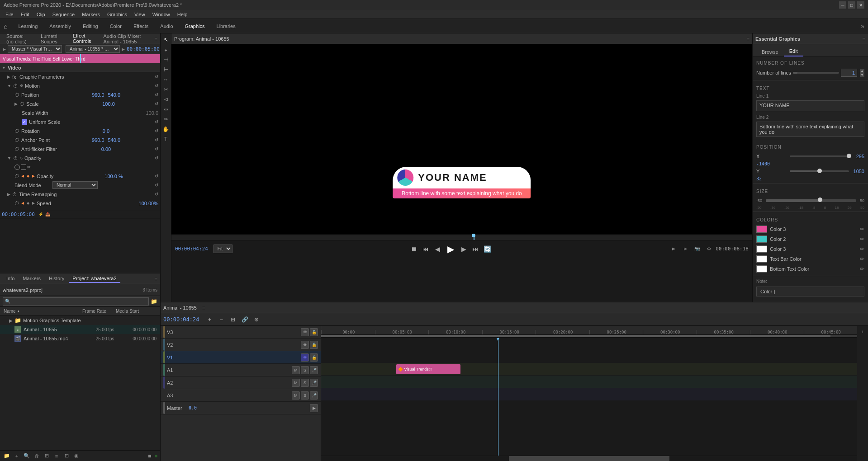 The height and width of the screenshot is (461, 868). Describe the element at coordinates (157, 131) in the screenshot. I see `rotation-reset: ↺` at that location.